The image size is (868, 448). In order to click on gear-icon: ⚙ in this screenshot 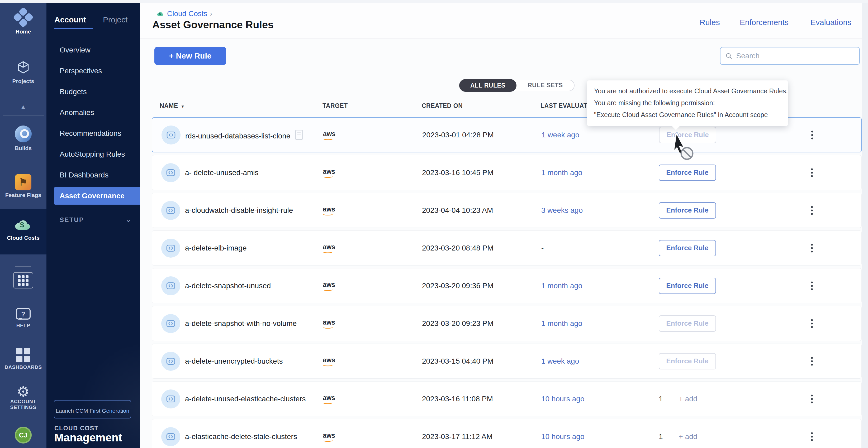, I will do `click(23, 392)`.